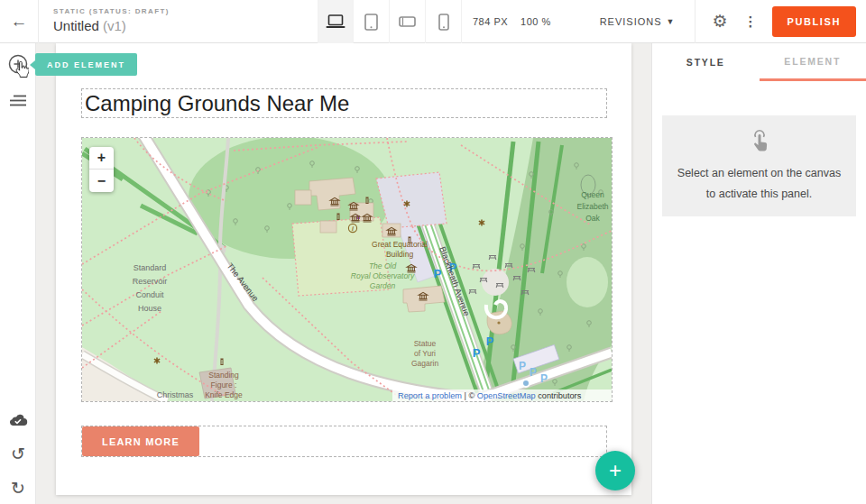 The height and width of the screenshot is (504, 866). Describe the element at coordinates (490, 396) in the screenshot. I see `map-attribution: Report a problem | © OpenStreetMap contr…` at that location.